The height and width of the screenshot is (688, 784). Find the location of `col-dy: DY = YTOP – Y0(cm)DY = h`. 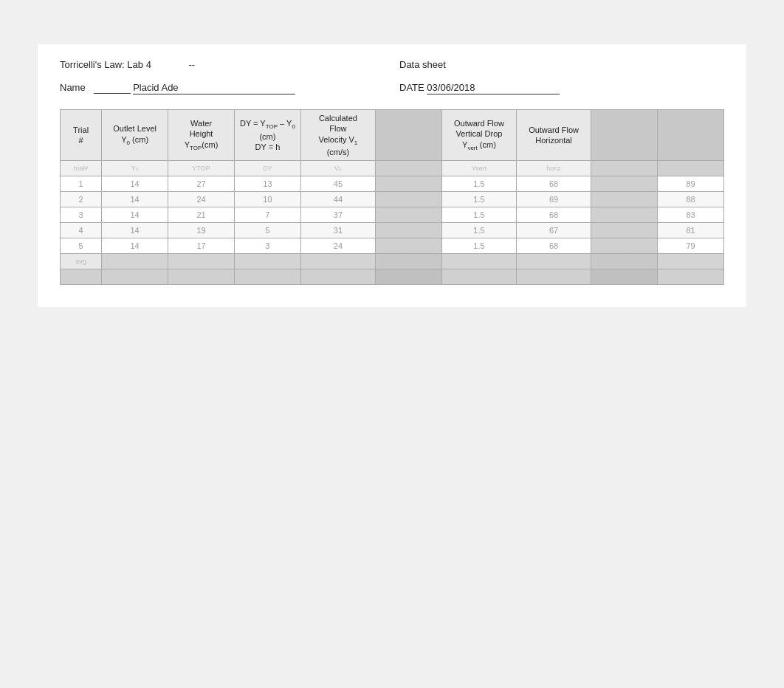

col-dy: DY = YTOP – Y0(cm)DY = h is located at coordinates (267, 136).